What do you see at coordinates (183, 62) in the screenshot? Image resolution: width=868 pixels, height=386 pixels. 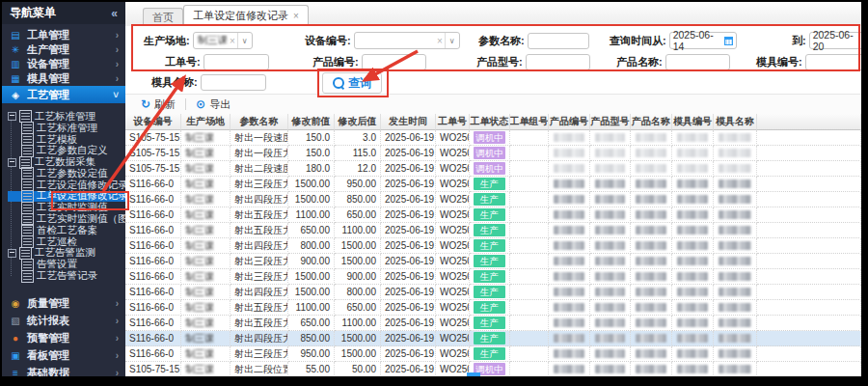 I see `order-no-label: 工单号:` at bounding box center [183, 62].